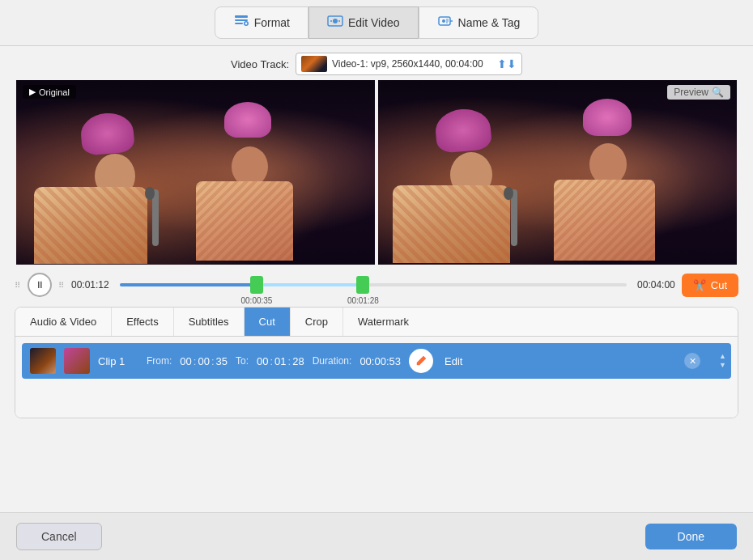 The height and width of the screenshot is (560, 753). I want to click on cancel-label: Cancel, so click(59, 537).